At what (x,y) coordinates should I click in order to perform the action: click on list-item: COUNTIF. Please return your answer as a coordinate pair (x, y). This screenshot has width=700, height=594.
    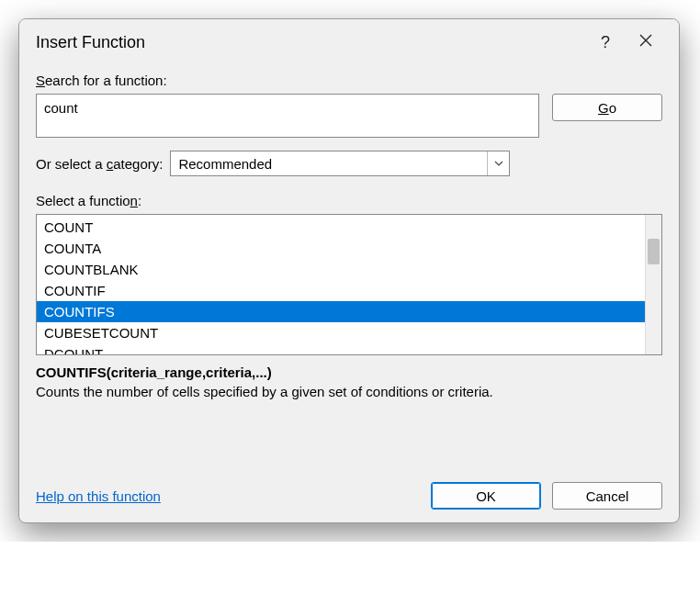
    Looking at the image, I should click on (341, 290).